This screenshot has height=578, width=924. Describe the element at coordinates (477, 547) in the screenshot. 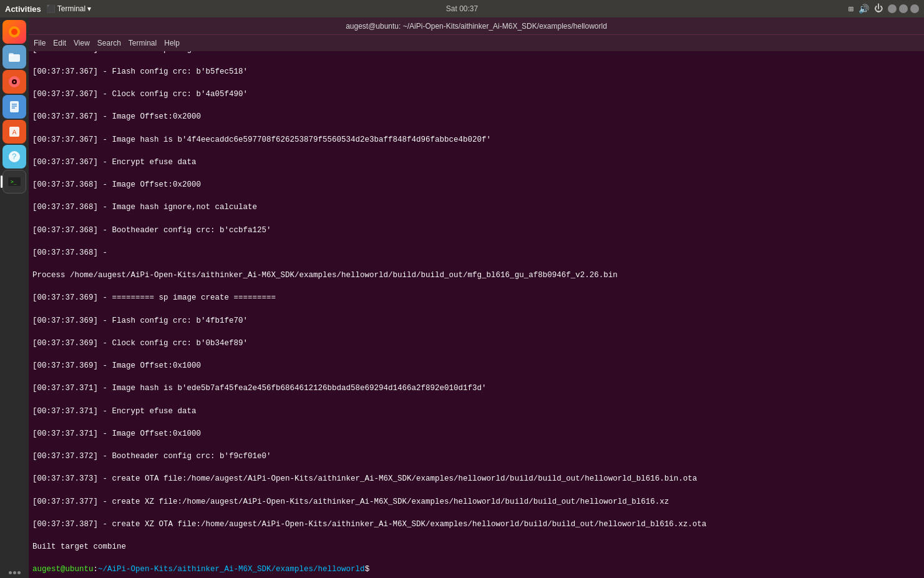

I see `terminal-line: Built target combine` at that location.